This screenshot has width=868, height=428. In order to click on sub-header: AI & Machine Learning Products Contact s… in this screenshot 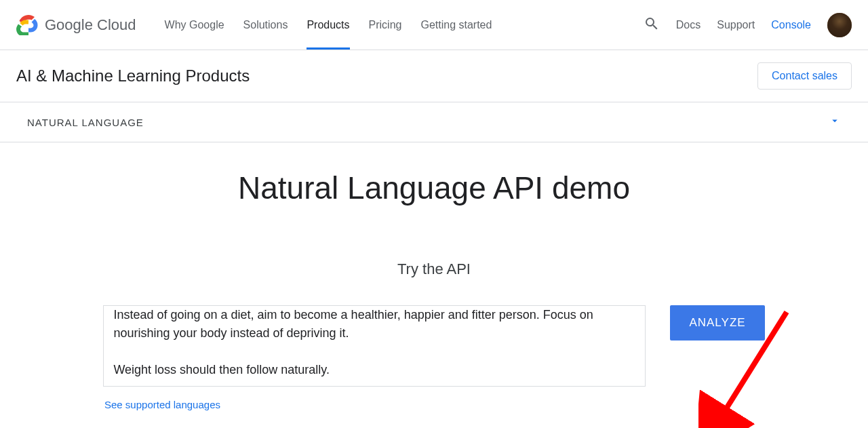, I will do `click(434, 76)`.